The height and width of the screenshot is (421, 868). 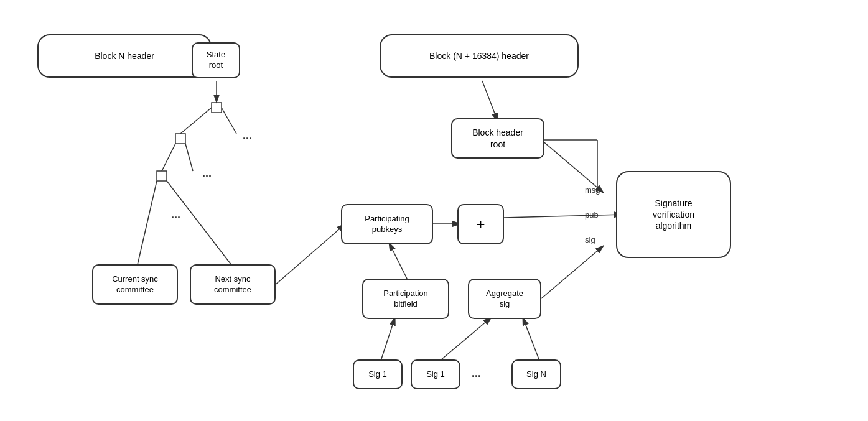 I want to click on sig-label: sig, so click(x=590, y=240).